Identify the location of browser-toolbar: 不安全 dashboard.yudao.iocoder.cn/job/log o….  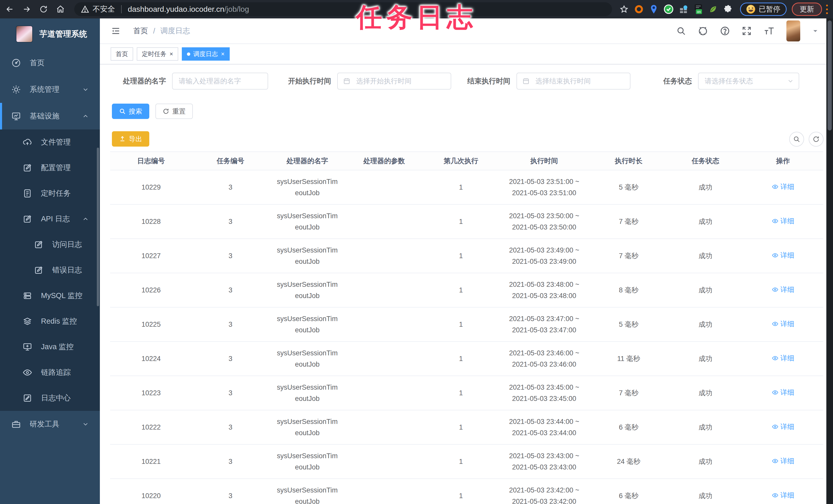
(416, 9).